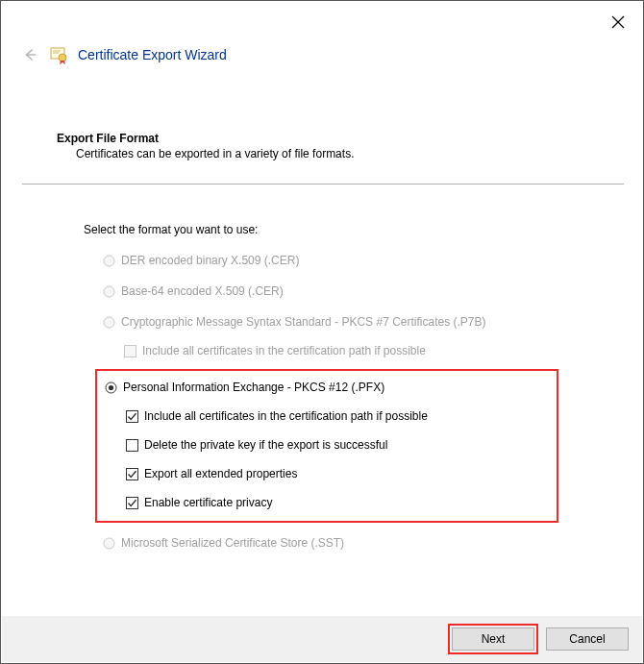 The image size is (644, 664). What do you see at coordinates (354, 230) in the screenshot?
I see `instruction-text: Select the format you want to use:` at bounding box center [354, 230].